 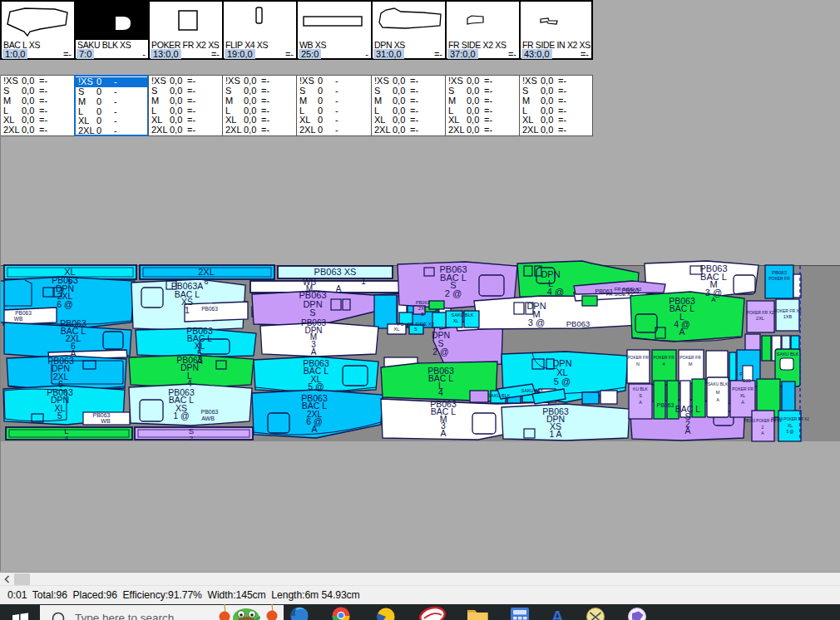 I want to click on svg-text: 1 A, so click(x=556, y=434).